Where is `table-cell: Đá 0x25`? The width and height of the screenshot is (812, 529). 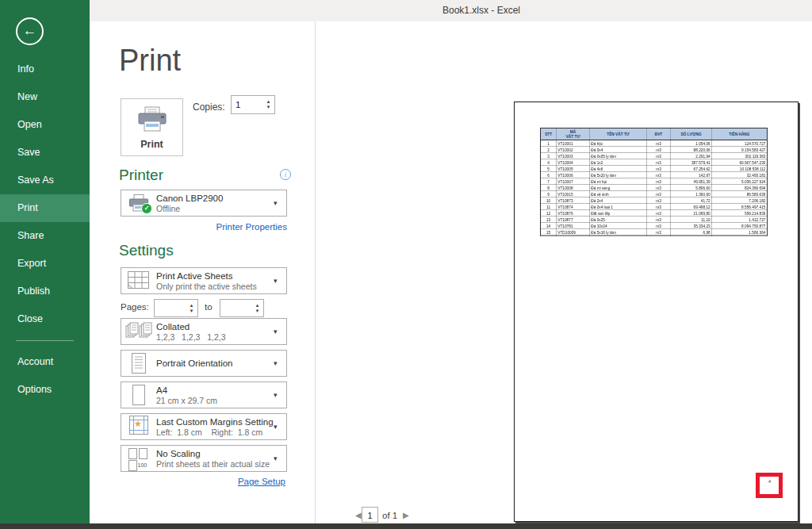
table-cell: Đá 0x25 is located at coordinates (619, 220).